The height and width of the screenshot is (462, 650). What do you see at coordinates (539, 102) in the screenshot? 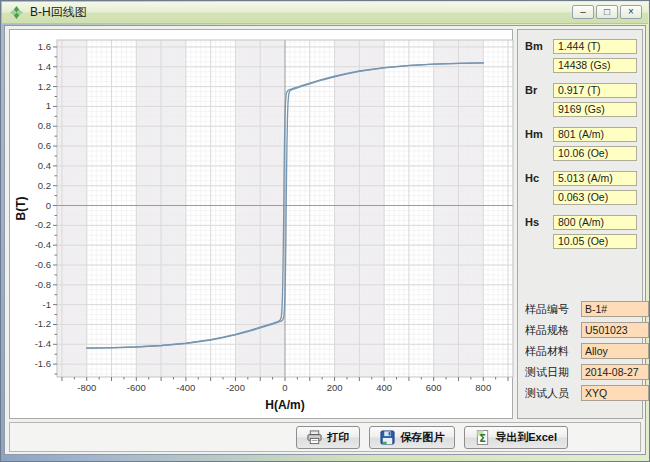
I see `br-label: Br` at bounding box center [539, 102].